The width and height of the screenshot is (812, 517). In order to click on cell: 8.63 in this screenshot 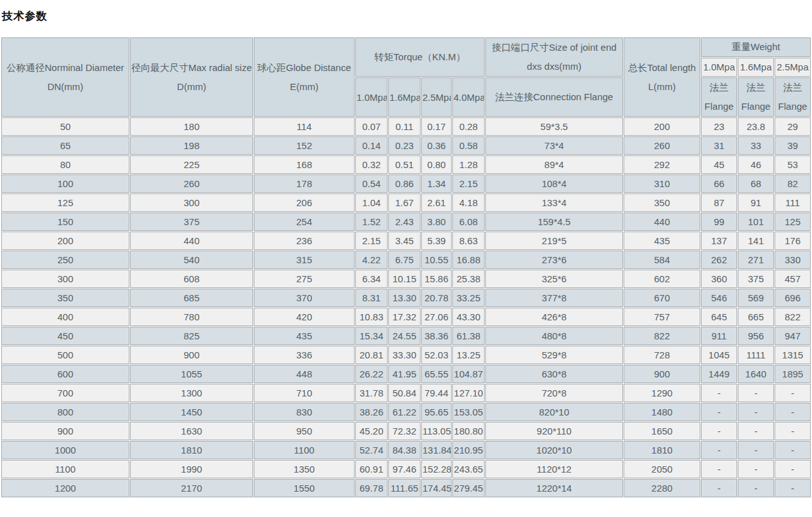, I will do `click(468, 241)`.